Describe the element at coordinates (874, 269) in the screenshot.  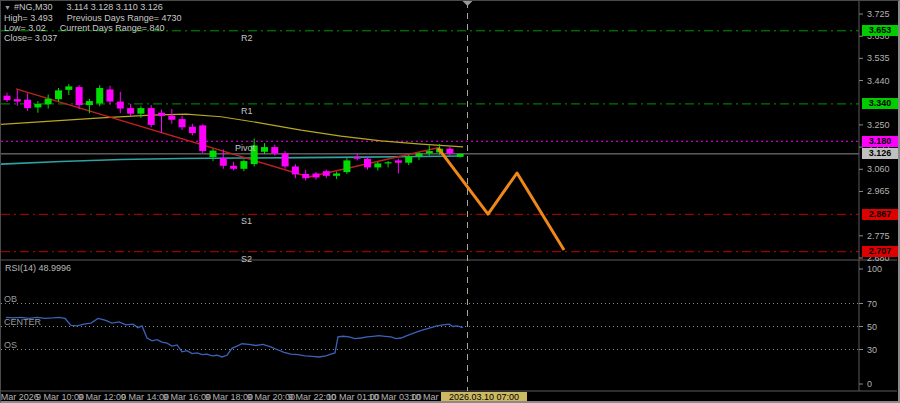
I see `rsi-tick-label: 100` at that location.